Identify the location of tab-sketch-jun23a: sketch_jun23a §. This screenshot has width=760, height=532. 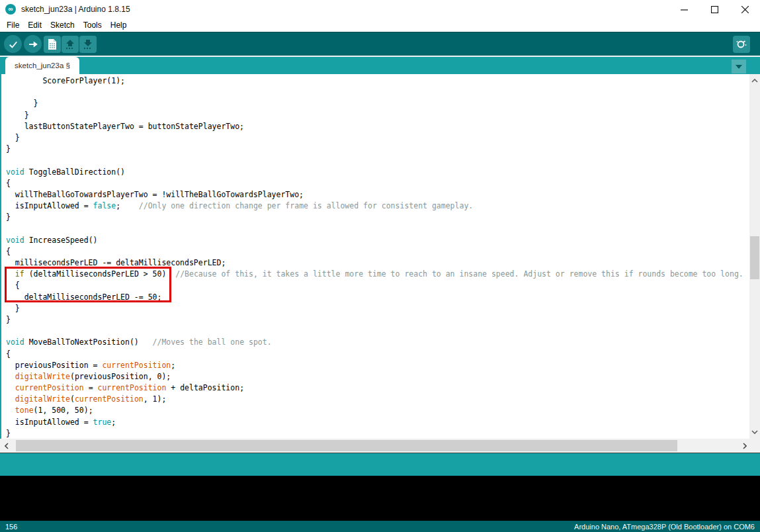
(42, 66).